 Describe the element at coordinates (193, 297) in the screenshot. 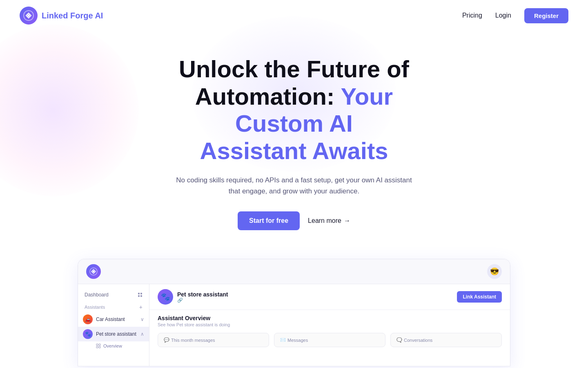

I see `pet-store-title-area: 🐾 Pet store assistant 🔗` at that location.